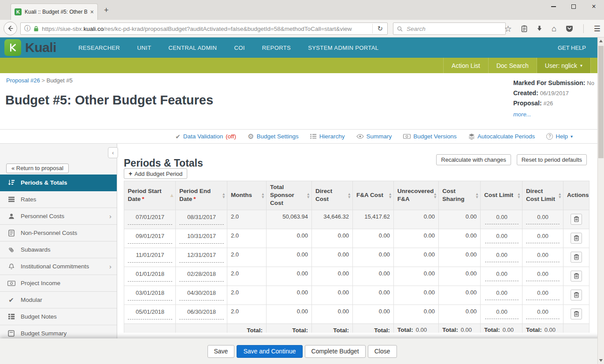  Describe the element at coordinates (553, 7) in the screenshot. I see `minimize-button` at that location.